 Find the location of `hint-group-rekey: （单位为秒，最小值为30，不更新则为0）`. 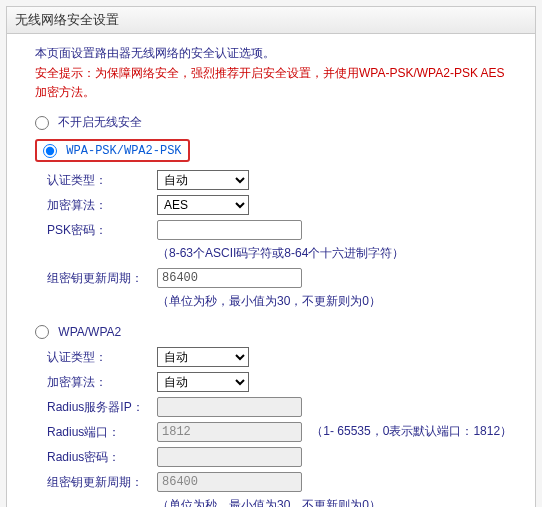

hint-group-rekey: （单位为秒，最小值为30，不更新则为0） is located at coordinates (337, 302).